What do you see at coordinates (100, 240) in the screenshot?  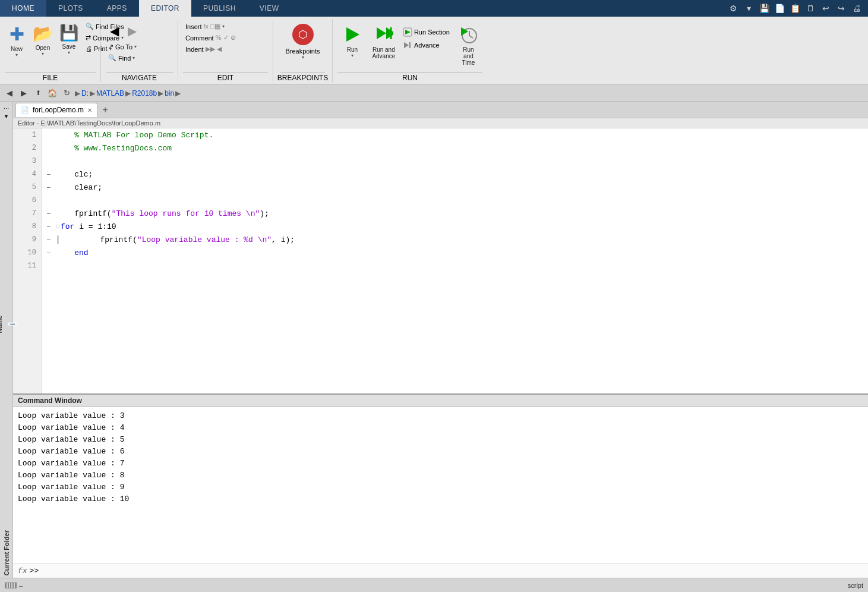 I see `code-content-9a: fprintf(` at bounding box center [100, 240].